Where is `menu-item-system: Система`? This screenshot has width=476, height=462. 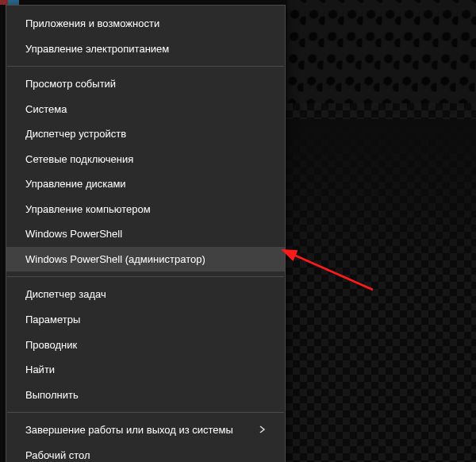
menu-item-system: Система is located at coordinates (146, 110).